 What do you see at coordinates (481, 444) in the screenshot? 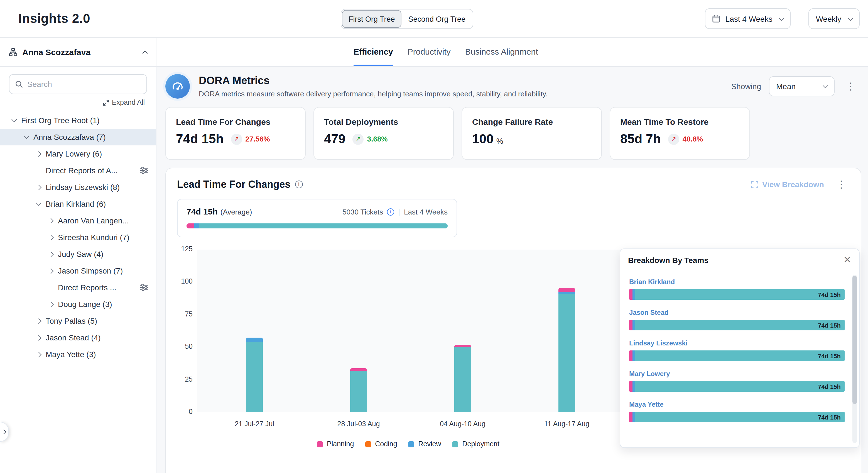
I see `legend-label: Deployment` at bounding box center [481, 444].